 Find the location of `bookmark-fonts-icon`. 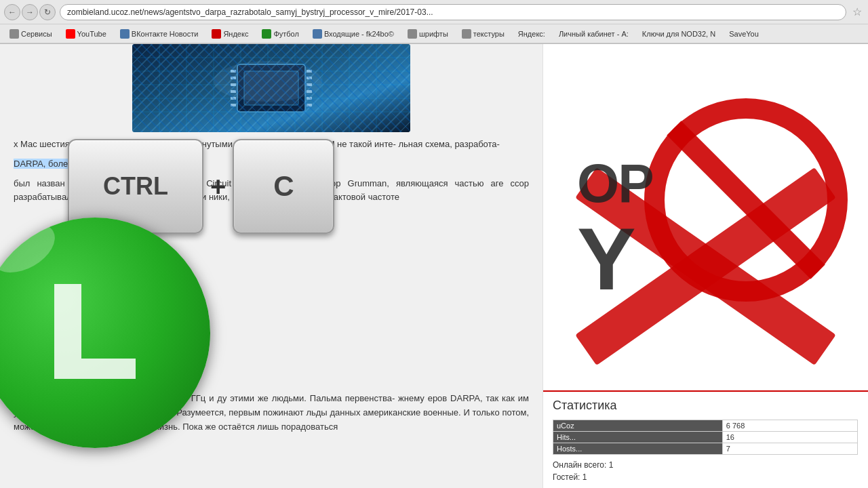

bookmark-fonts-icon is located at coordinates (412, 34).